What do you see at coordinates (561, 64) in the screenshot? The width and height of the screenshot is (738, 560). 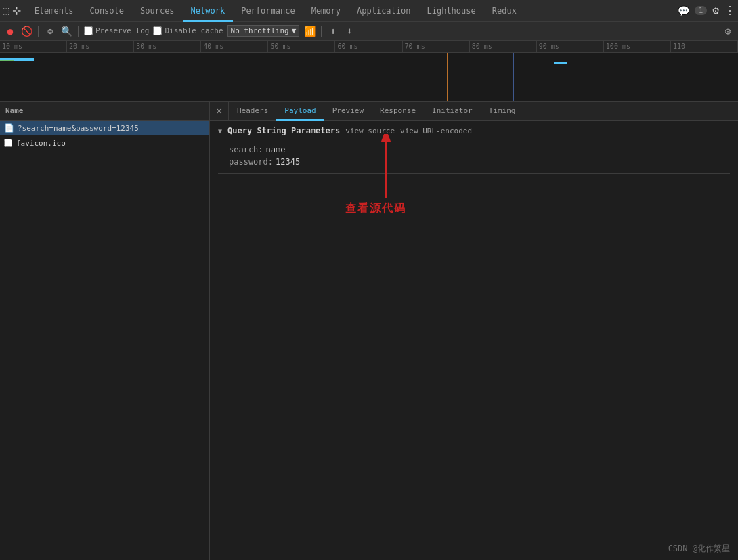 I see `marker-bar` at bounding box center [561, 64].